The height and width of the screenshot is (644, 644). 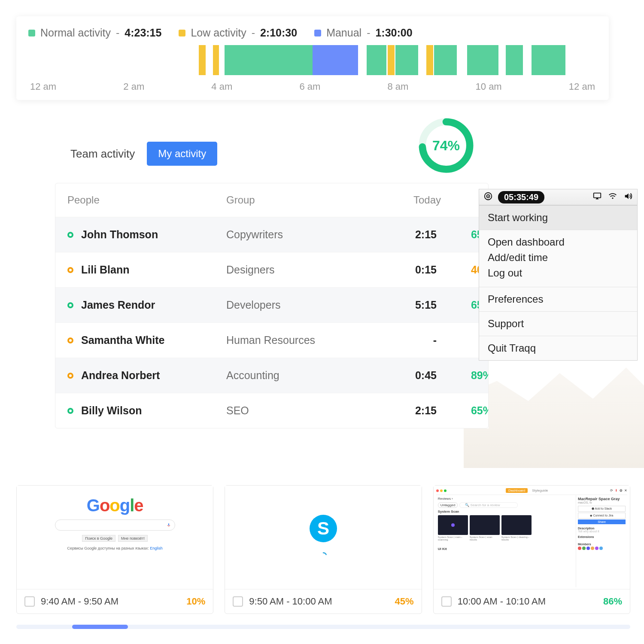 What do you see at coordinates (313, 60) in the screenshot?
I see `timeline-bar` at bounding box center [313, 60].